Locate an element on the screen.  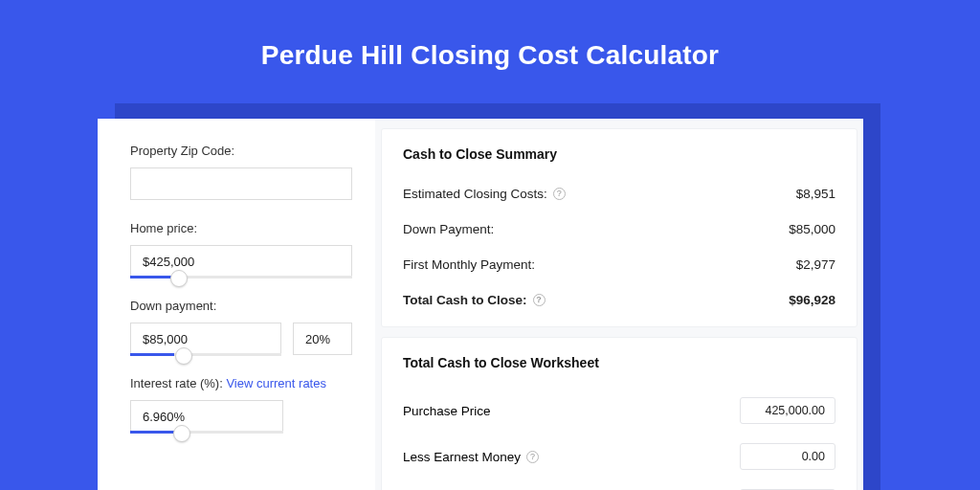
summary-total-row: Total Cash to Close: ? $96,928 is located at coordinates (619, 302).